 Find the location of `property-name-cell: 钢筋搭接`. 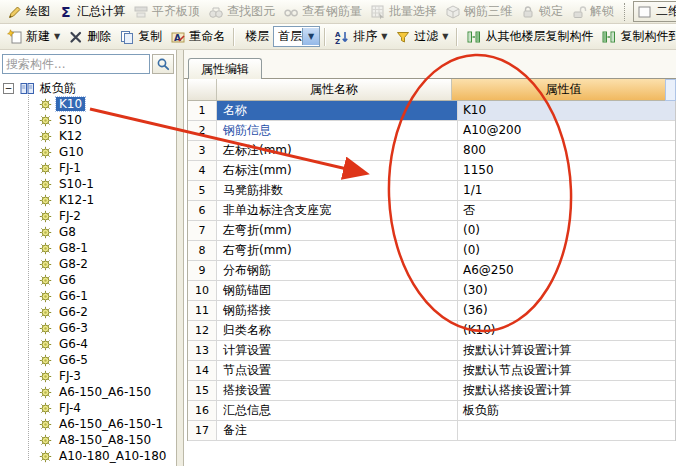

property-name-cell: 钢筋搭接 is located at coordinates (338, 310).